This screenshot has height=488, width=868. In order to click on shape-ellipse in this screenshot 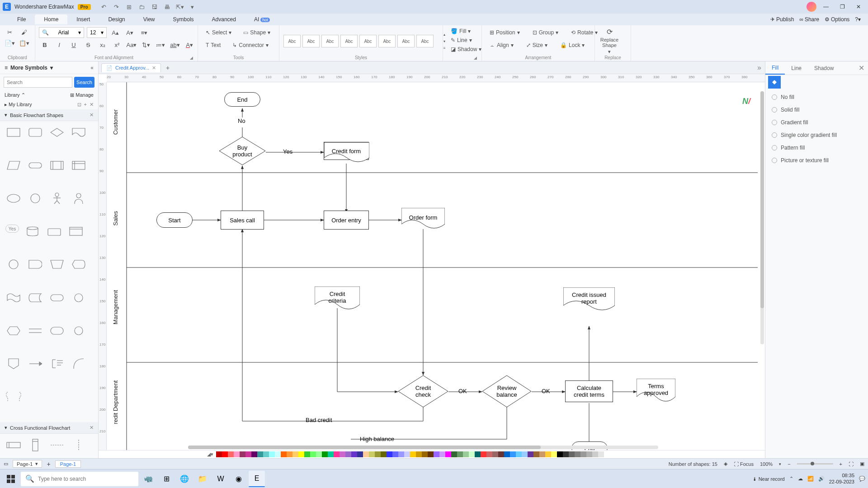, I will do `click(14, 198)`.